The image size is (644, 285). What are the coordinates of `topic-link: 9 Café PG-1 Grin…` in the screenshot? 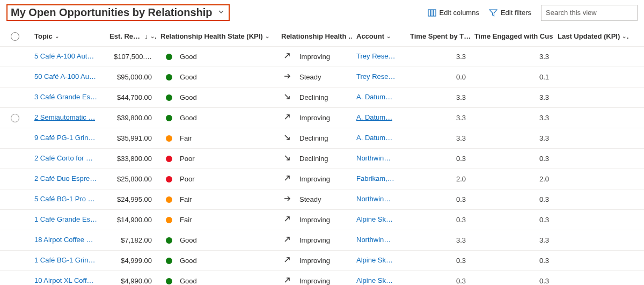 It's located at (64, 137).